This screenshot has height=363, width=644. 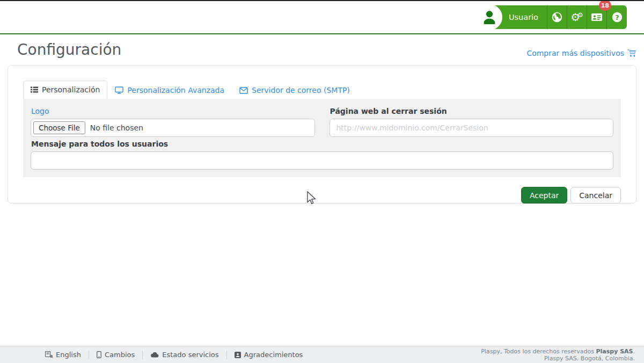 I want to click on tab-label: Servidor de correo (SMTP), so click(x=301, y=90).